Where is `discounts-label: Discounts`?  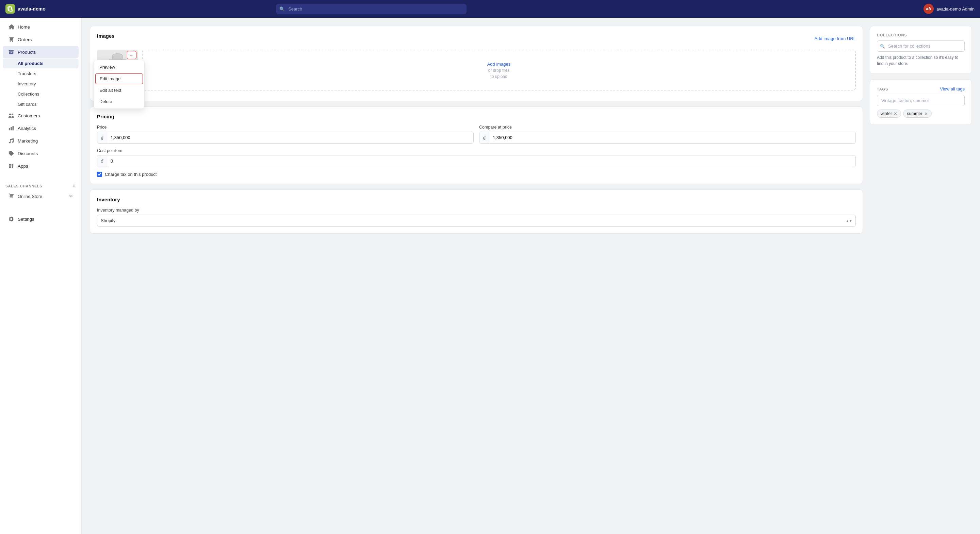
discounts-label: Discounts is located at coordinates (28, 154).